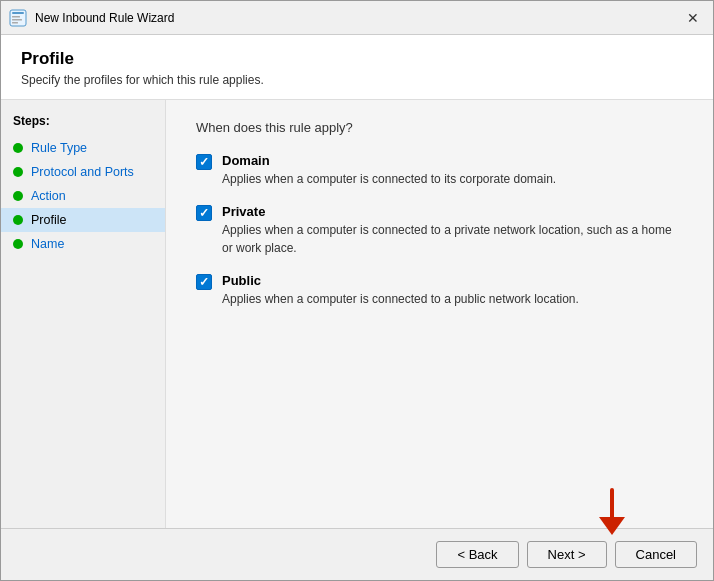  What do you see at coordinates (656, 554) in the screenshot?
I see `cancel-button: Cancel` at bounding box center [656, 554].